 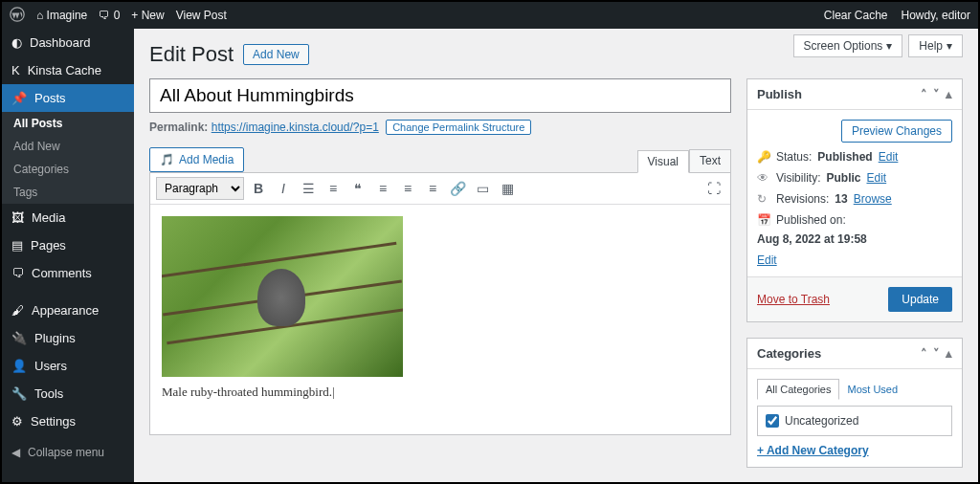 What do you see at coordinates (772, 421) in the screenshot?
I see `category-checkbox` at bounding box center [772, 421].